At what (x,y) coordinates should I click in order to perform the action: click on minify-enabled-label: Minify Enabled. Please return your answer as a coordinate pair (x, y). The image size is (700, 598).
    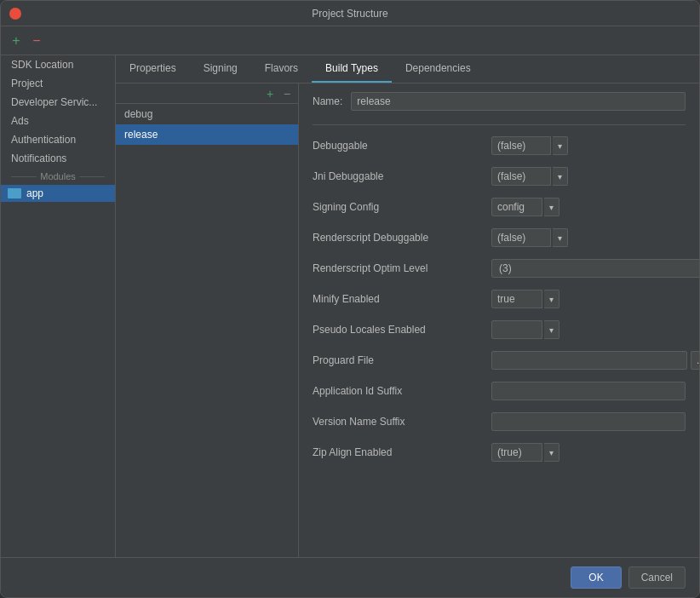
    Looking at the image, I should click on (402, 299).